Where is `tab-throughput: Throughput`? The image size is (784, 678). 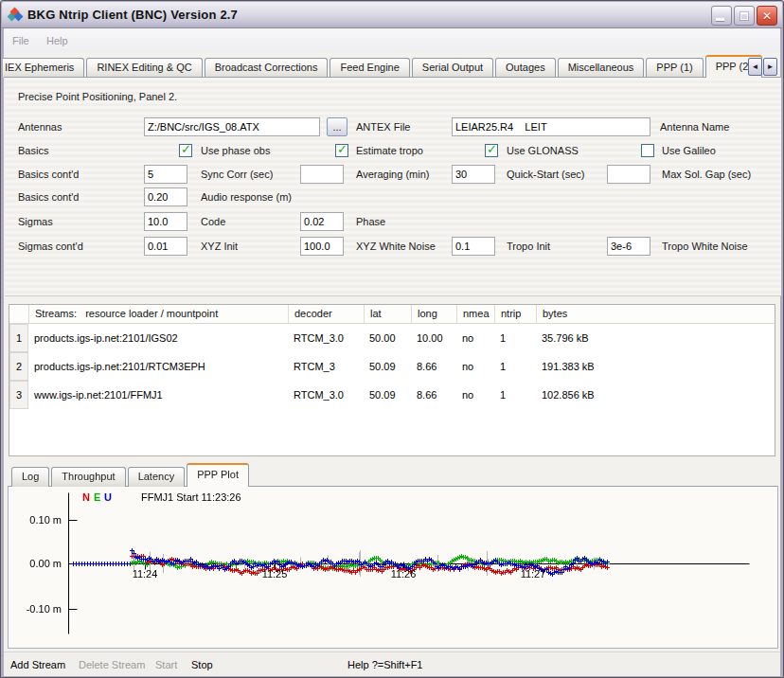
tab-throughput: Throughput is located at coordinates (88, 477).